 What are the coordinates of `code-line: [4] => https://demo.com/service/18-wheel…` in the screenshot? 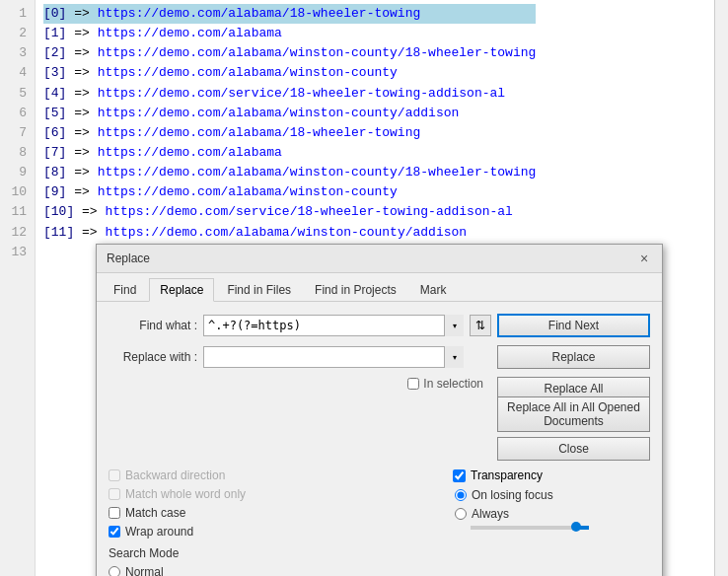 It's located at (290, 94).